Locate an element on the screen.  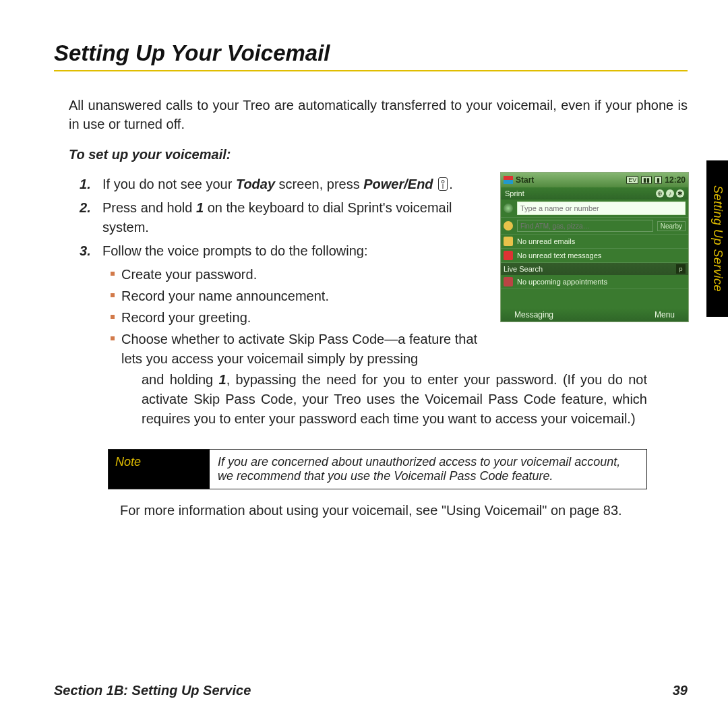
live-search-section: Live Search is located at coordinates (523, 269).